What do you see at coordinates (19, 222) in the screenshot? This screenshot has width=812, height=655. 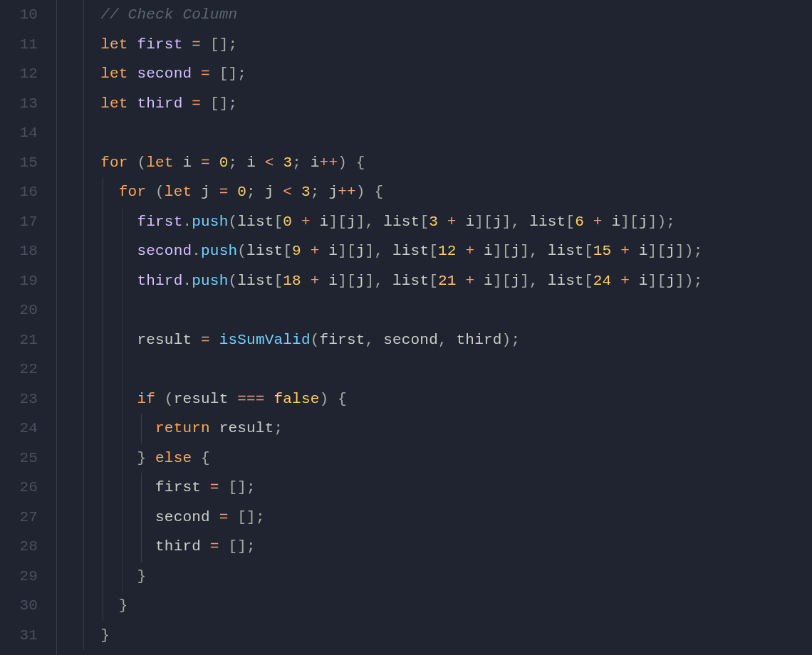 I see `line-number: 17` at bounding box center [19, 222].